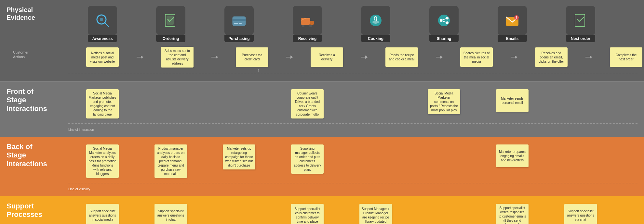  I want to click on purchasing-label: Purchasing, so click(239, 39).